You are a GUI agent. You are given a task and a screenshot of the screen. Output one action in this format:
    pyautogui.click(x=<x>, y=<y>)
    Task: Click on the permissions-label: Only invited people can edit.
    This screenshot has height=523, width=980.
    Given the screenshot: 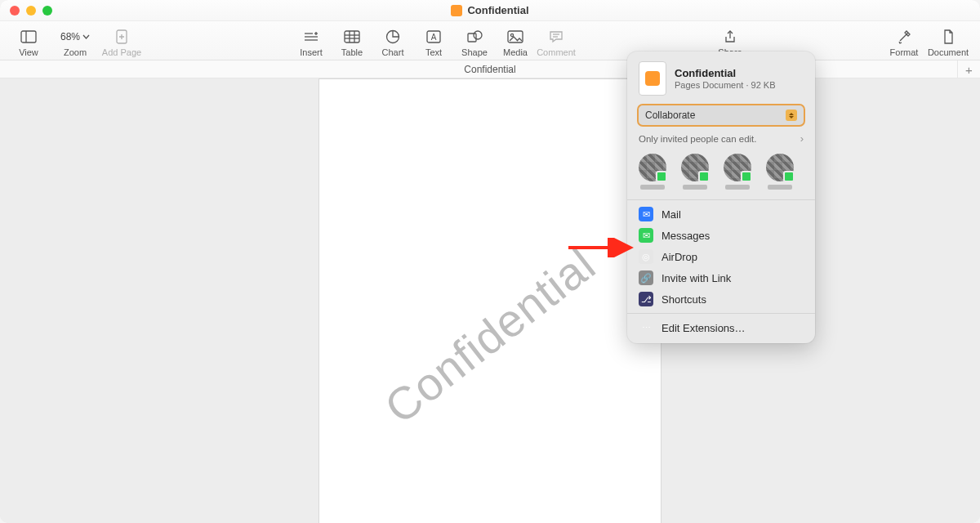 What is the action you would take?
    pyautogui.click(x=697, y=139)
    